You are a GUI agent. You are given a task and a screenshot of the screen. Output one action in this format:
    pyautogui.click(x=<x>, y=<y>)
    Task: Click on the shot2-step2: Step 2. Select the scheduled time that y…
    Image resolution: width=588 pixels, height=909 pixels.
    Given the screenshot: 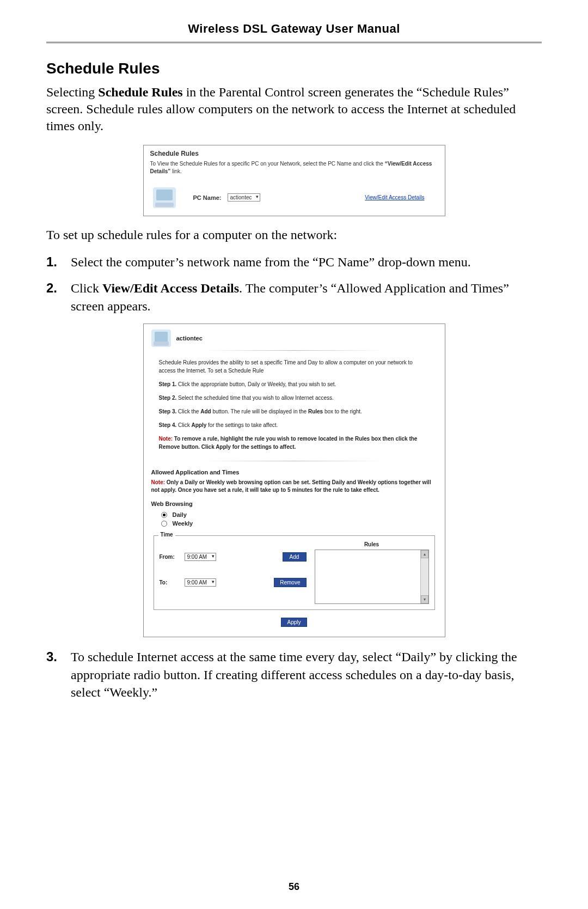 What is the action you would take?
    pyautogui.click(x=294, y=398)
    